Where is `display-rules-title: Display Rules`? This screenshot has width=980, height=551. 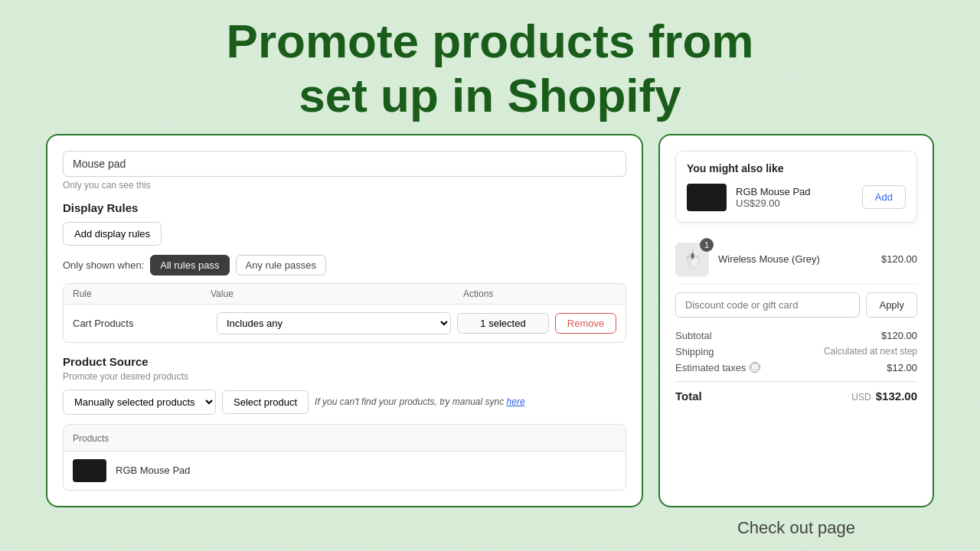 display-rules-title: Display Rules is located at coordinates (345, 208).